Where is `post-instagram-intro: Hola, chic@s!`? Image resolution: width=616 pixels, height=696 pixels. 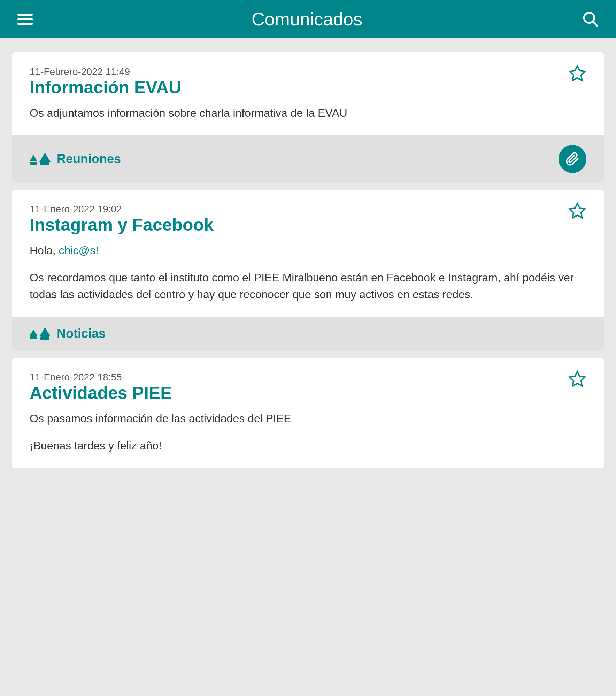 post-instagram-intro: Hola, chic@s! is located at coordinates (308, 250).